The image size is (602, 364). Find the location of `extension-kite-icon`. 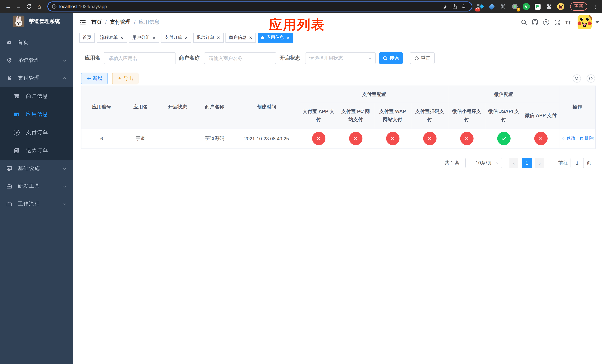

extension-kite-icon is located at coordinates (492, 6).